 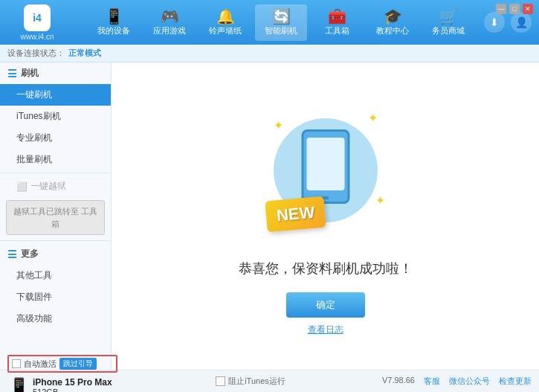 I want to click on download-btn: ⬇, so click(x=494, y=22).